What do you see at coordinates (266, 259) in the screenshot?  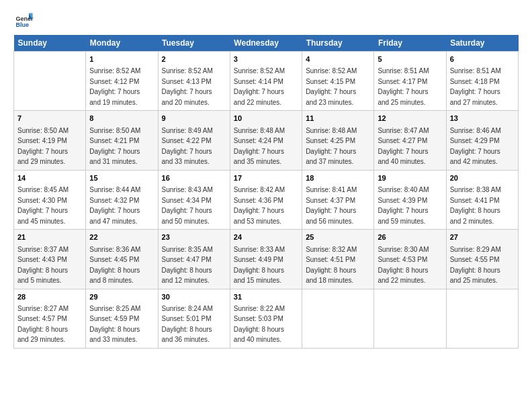 I see `week-row-4: 21Sunrise: 8:37 AM Sunset: 4:43 PM Dayli…` at bounding box center [266, 259].